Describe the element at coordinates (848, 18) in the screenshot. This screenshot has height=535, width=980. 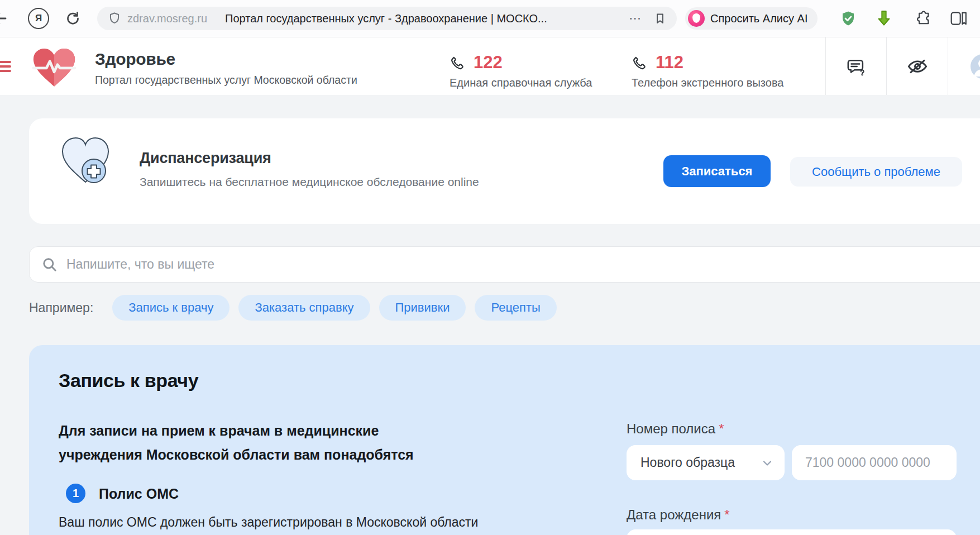
I see `protect-shield-icon` at that location.